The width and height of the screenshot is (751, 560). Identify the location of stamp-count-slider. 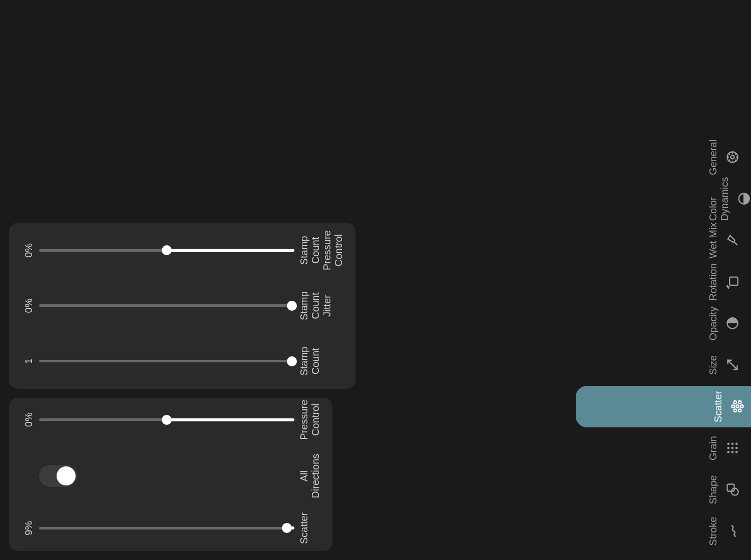
(167, 361).